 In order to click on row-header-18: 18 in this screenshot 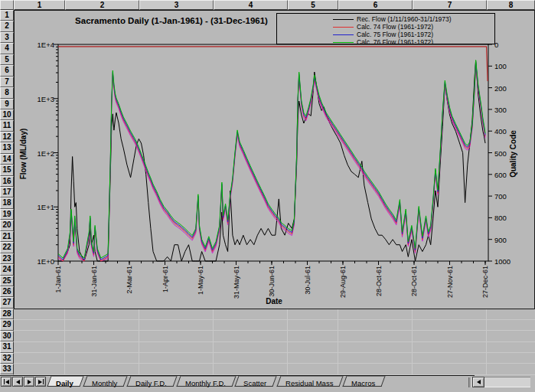, I will do `click(7, 203)`.